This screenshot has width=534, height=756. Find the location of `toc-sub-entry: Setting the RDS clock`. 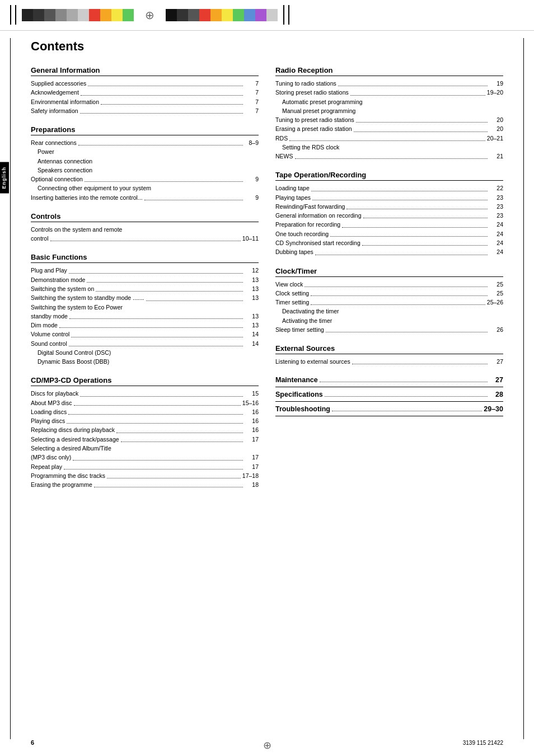

toc-sub-entry: Setting the RDS clock is located at coordinates (390, 147).